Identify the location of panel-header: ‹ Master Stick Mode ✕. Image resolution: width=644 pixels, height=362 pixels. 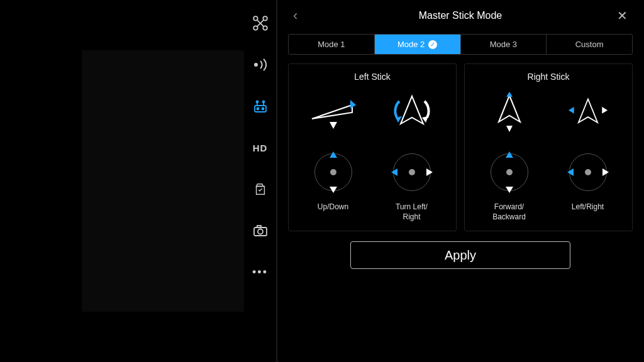
(460, 16).